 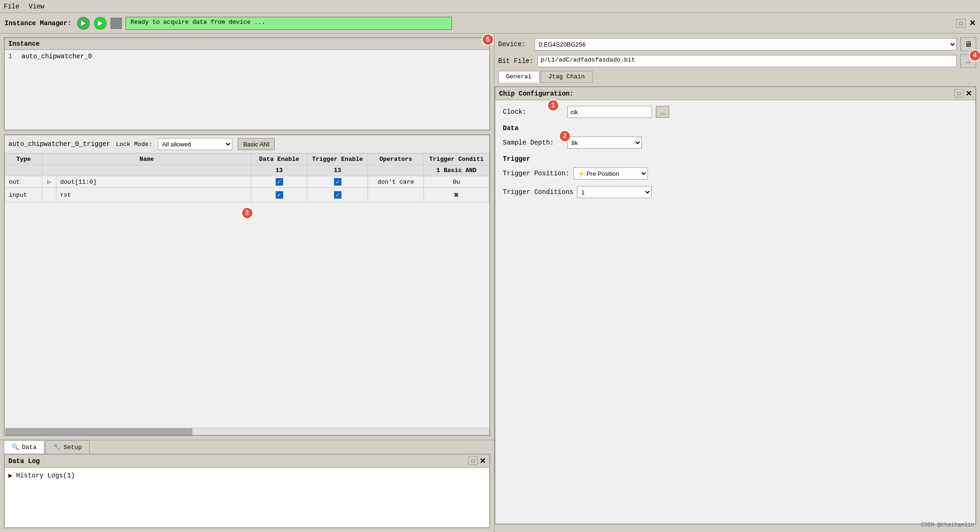 I want to click on tab-setup: 🔧 Setup, so click(x=67, y=447).